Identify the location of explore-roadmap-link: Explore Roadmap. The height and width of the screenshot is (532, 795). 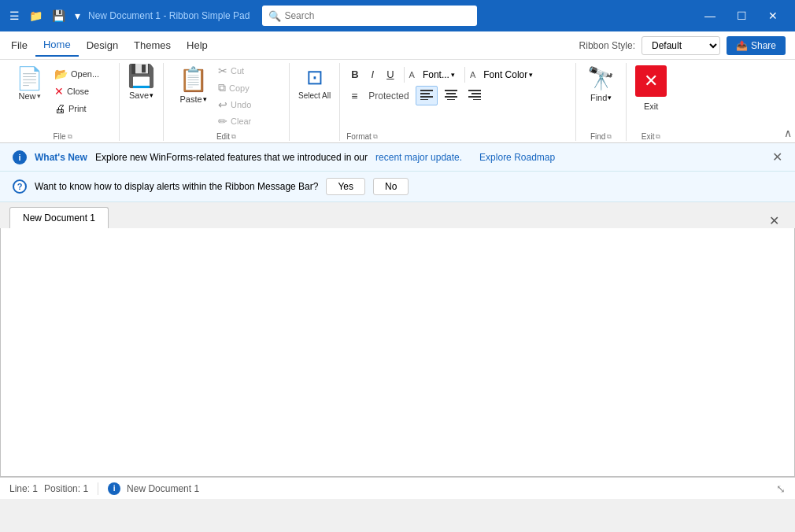
(517, 157).